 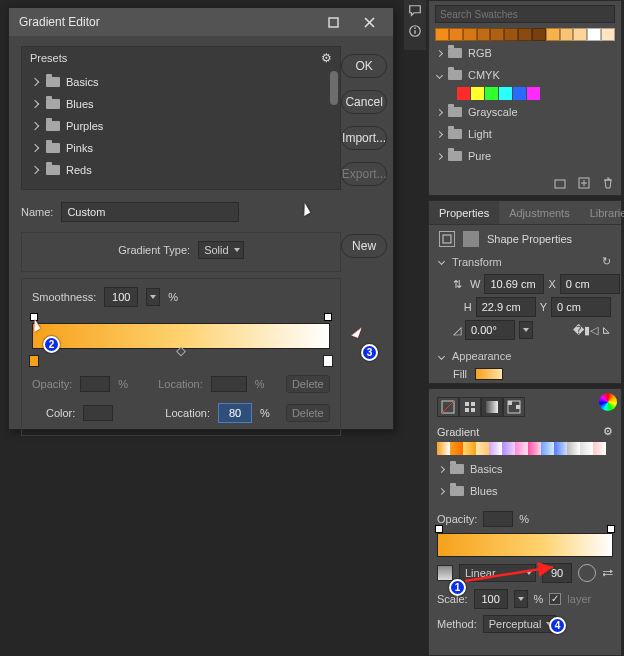 I want to click on y-input, so click(x=581, y=307).